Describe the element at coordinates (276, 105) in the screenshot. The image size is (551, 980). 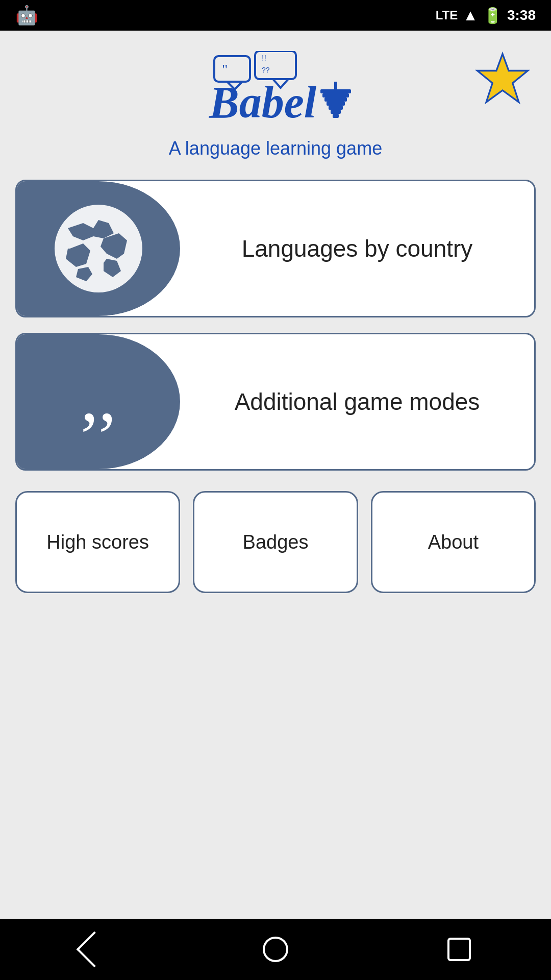
I see `header-center: " !! ?? Babel A language learning` at that location.